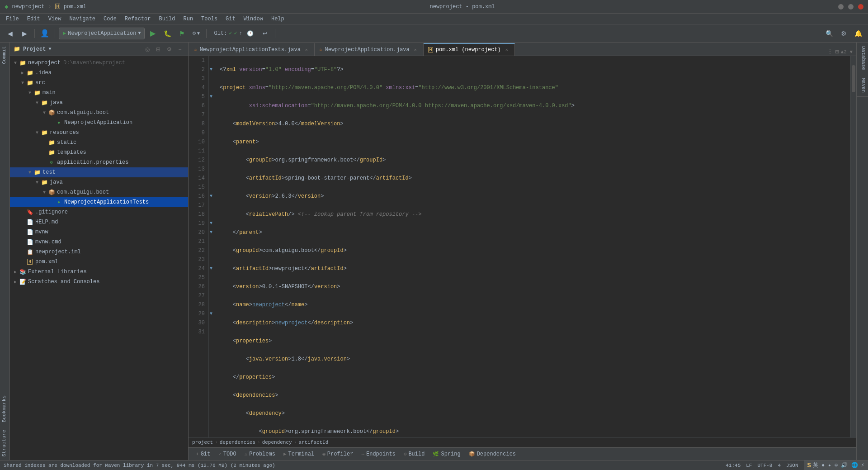 This screenshot has width=868, height=470. I want to click on status-line-col: 41:45, so click(733, 465).